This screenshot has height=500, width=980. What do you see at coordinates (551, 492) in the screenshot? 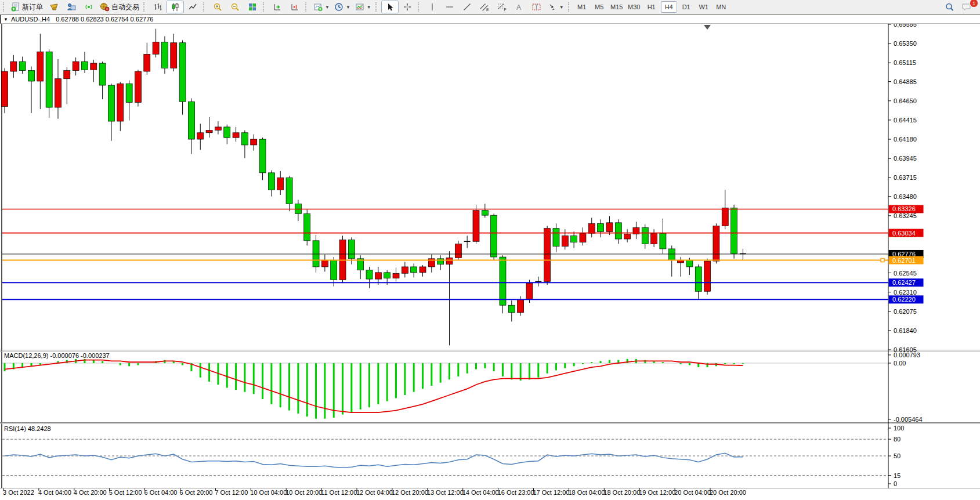
I see `time-tick: 17 Oct 12:00` at bounding box center [551, 492].